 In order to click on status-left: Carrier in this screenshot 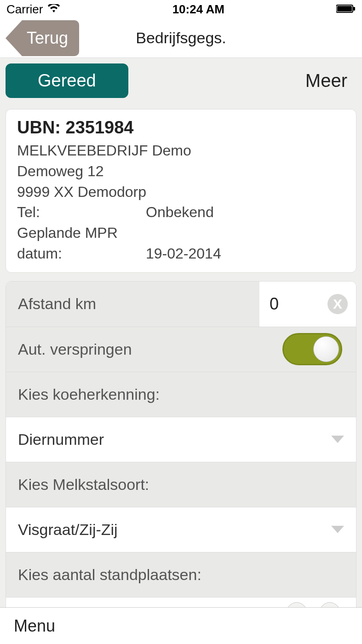, I will do `click(33, 9)`.